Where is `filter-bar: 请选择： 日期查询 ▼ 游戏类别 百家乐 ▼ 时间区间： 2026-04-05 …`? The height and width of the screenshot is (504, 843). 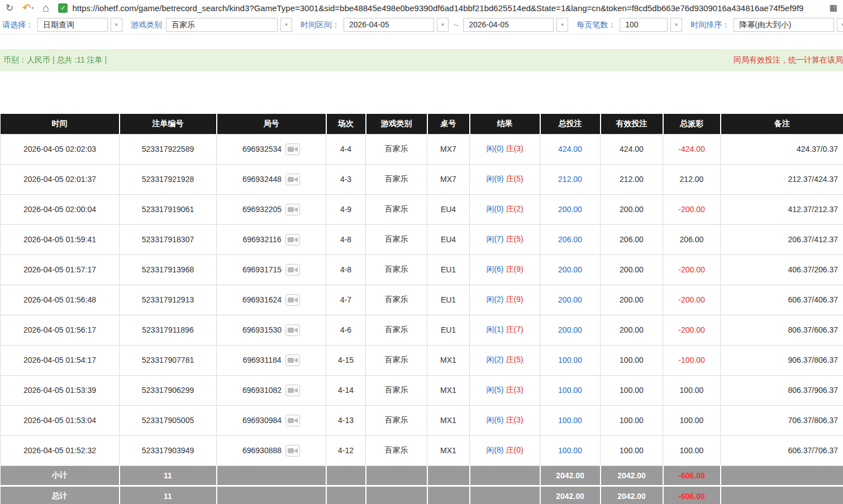 filter-bar: 请选择： 日期查询 ▼ 游戏类别 百家乐 ▼ 时间区间： 2026-04-05 … is located at coordinates (421, 25).